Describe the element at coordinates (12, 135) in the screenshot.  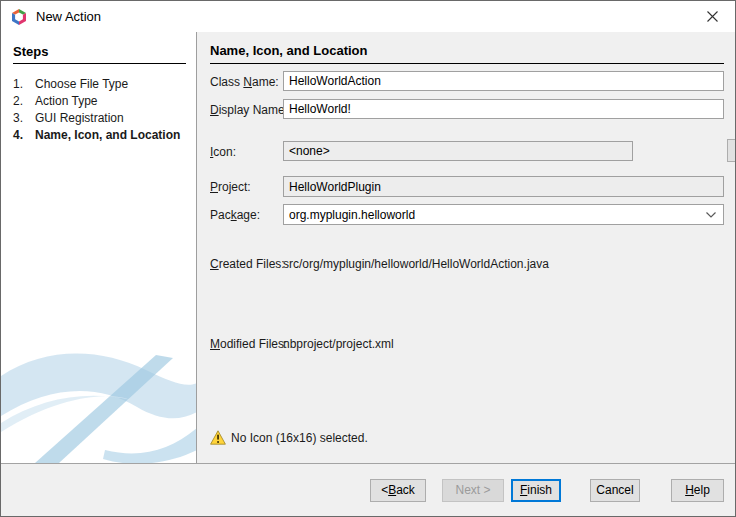
I see `step-number: 4.` at that location.